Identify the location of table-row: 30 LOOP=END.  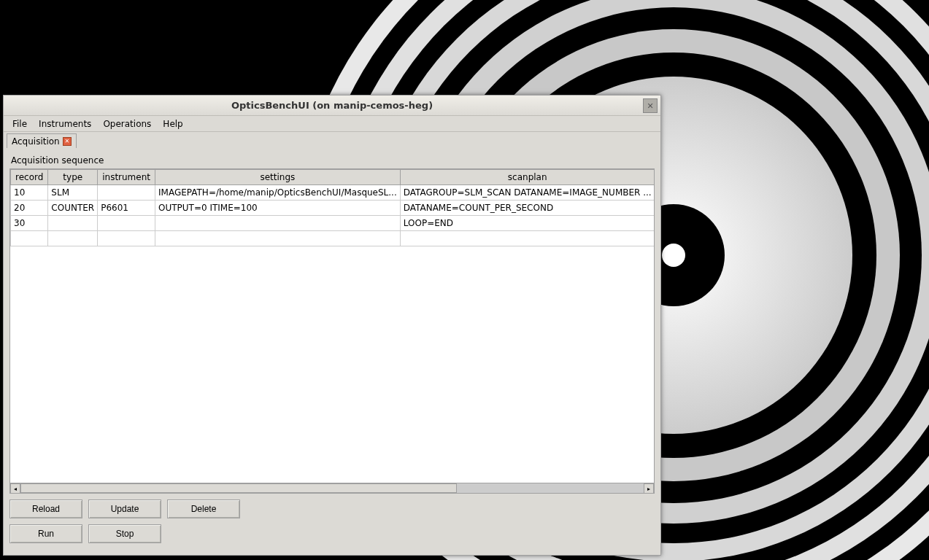
(333, 223).